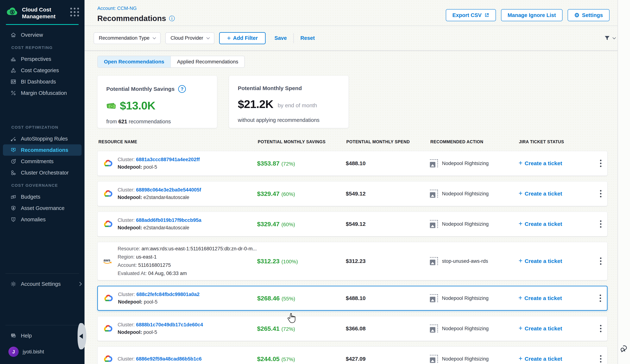 The height and width of the screenshot is (364, 630). I want to click on reset-filter-link: Reset, so click(308, 38).